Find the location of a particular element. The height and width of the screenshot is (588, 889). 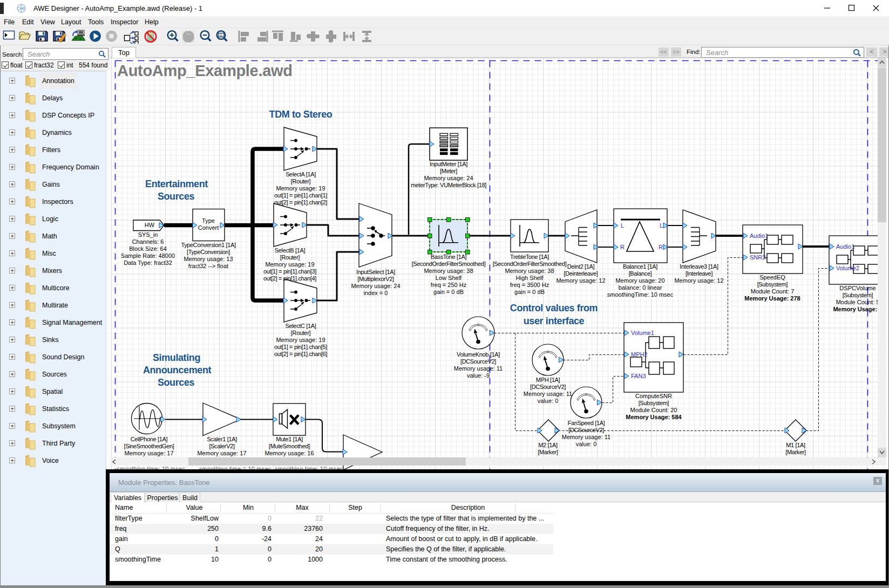

svg-text: [TypeConversion] is located at coordinates (208, 252).